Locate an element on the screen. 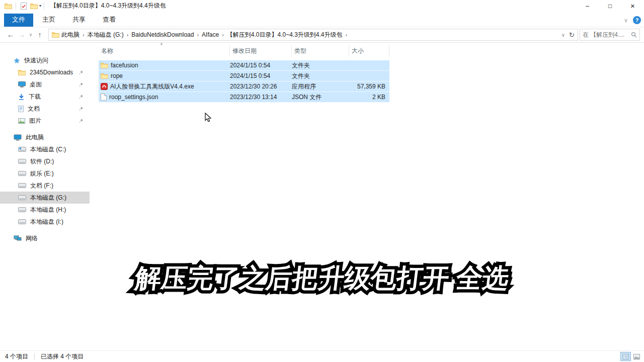 The width and height of the screenshot is (644, 362). search-box is located at coordinates (610, 35).